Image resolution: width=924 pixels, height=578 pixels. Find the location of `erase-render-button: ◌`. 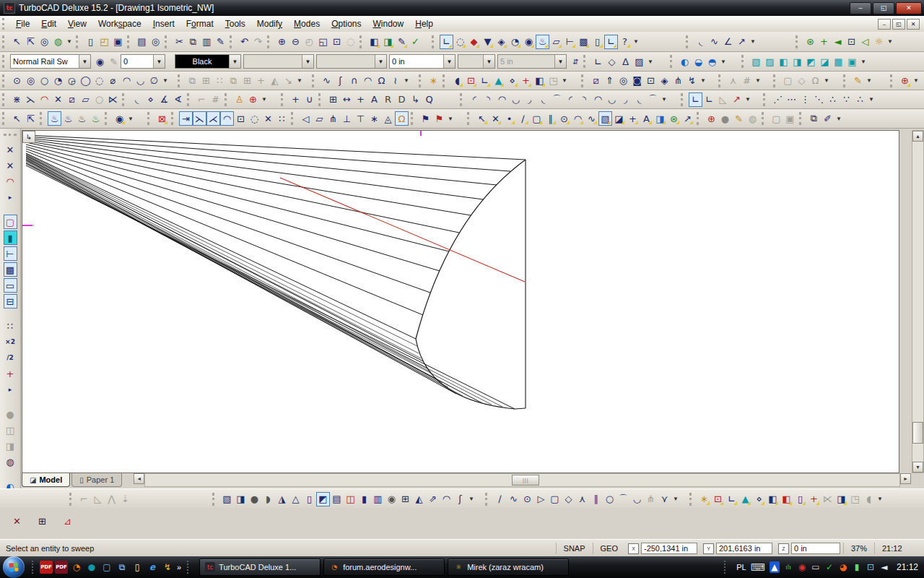

erase-render-button: ◌ is located at coordinates (461, 42).